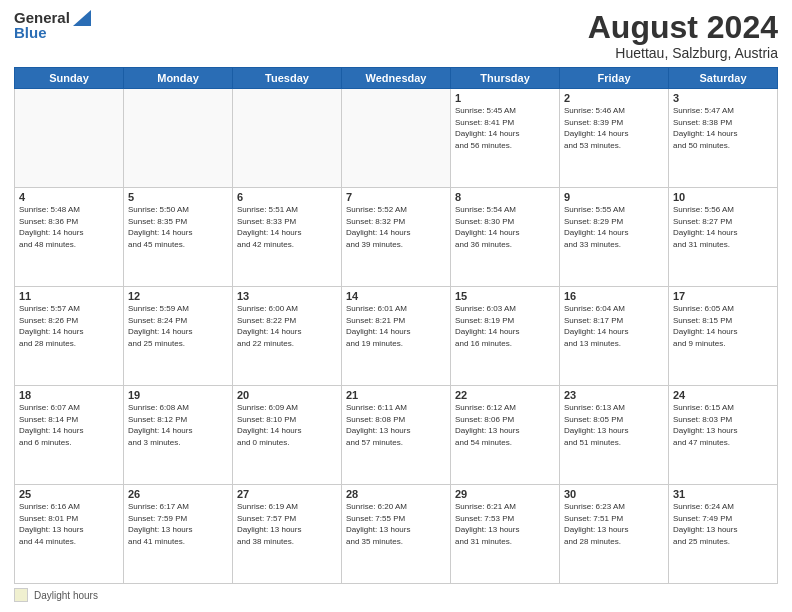 The image size is (792, 612). Describe the element at coordinates (505, 494) in the screenshot. I see `day-number: 29` at that location.